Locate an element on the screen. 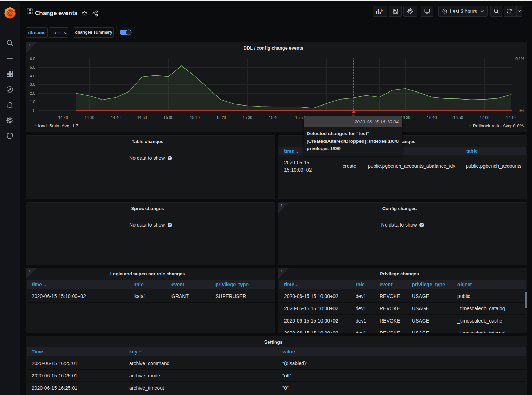 The width and height of the screenshot is (532, 395). svg-text: 17:10 is located at coordinates (511, 117).